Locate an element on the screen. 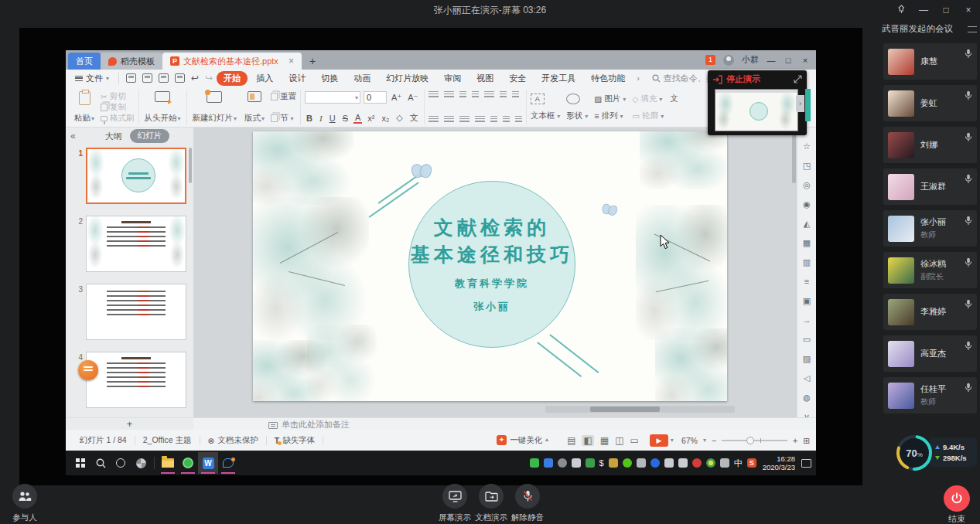 This screenshot has height=524, width=980. redo-icon: ↪ is located at coordinates (209, 78).